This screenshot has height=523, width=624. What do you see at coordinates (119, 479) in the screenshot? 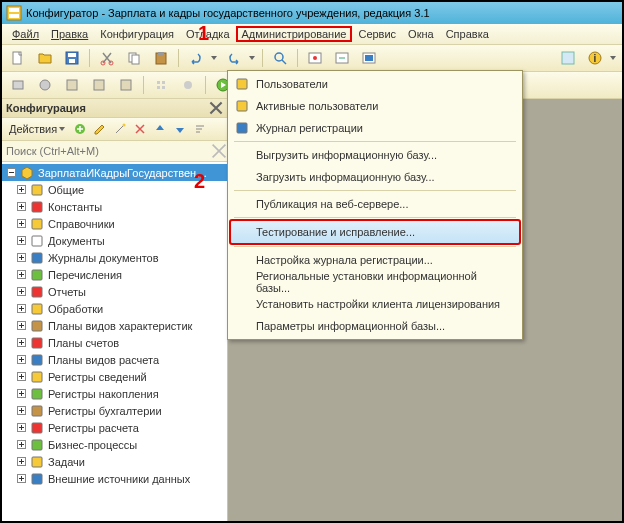
I see `tree-item-label: Внешние источники данных` at bounding box center [119, 479].